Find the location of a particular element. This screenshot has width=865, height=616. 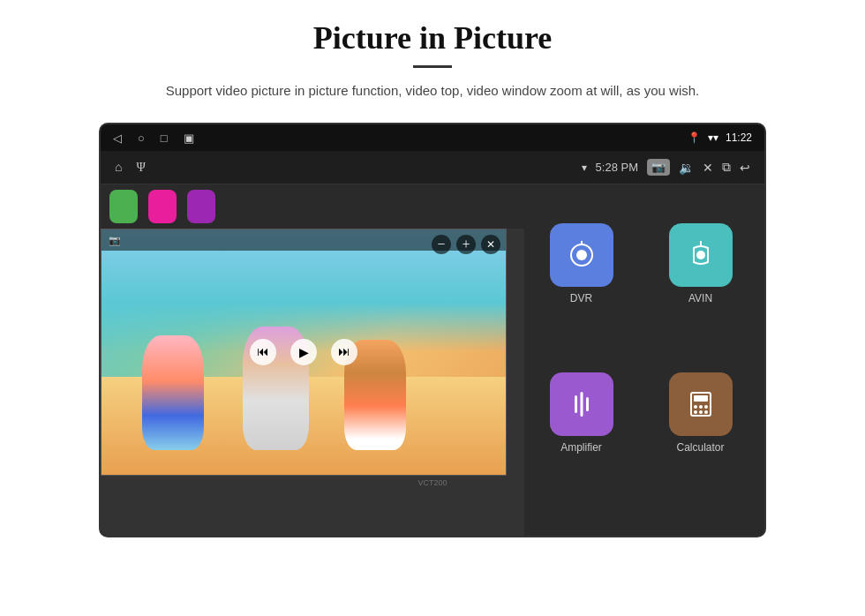

green-app-btn is located at coordinates (124, 207).